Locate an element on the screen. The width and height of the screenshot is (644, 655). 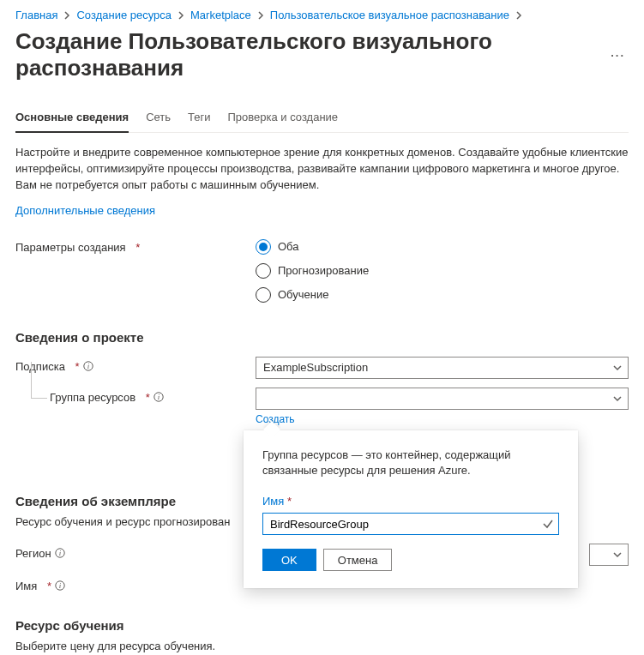
breadcrumb-item: Создание ресурса is located at coordinates (123, 15).